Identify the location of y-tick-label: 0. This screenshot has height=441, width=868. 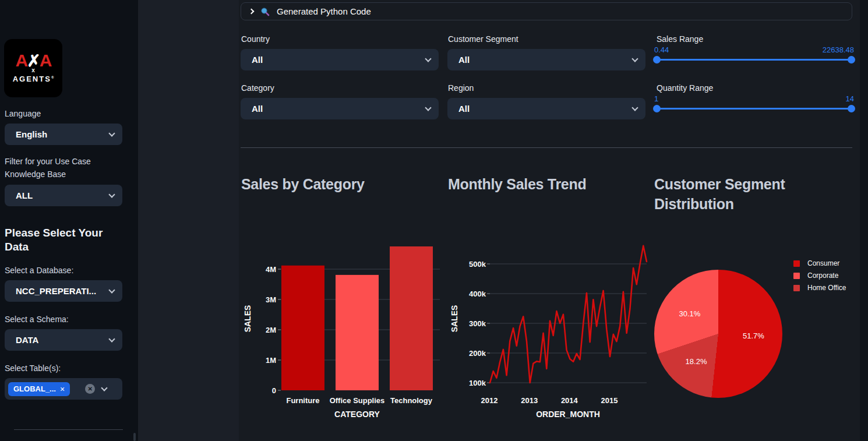
(274, 390).